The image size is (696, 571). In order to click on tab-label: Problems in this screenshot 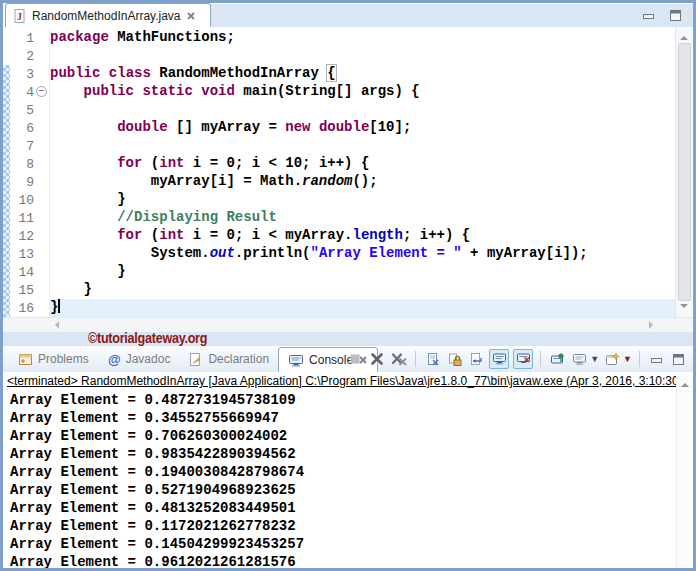, I will do `click(64, 359)`.